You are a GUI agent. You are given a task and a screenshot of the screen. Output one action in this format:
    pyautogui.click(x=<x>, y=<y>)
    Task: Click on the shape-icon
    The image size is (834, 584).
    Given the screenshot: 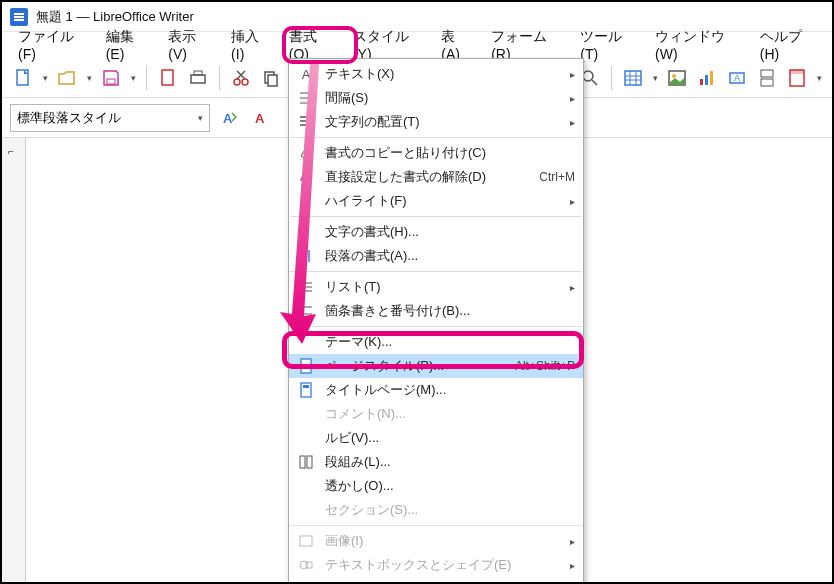 What is the action you would take?
    pyautogui.click(x=306, y=565)
    